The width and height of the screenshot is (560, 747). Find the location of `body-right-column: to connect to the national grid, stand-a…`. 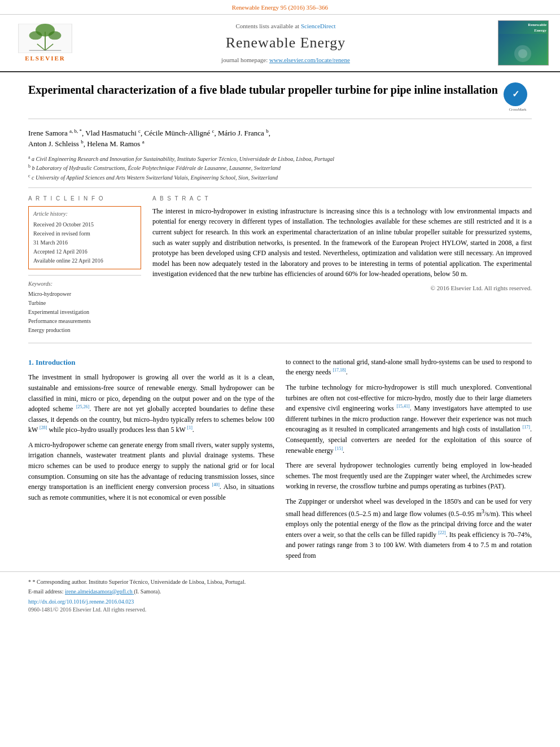

body-right-column: to connect to the national grid, stand-a… is located at coordinates (409, 461).